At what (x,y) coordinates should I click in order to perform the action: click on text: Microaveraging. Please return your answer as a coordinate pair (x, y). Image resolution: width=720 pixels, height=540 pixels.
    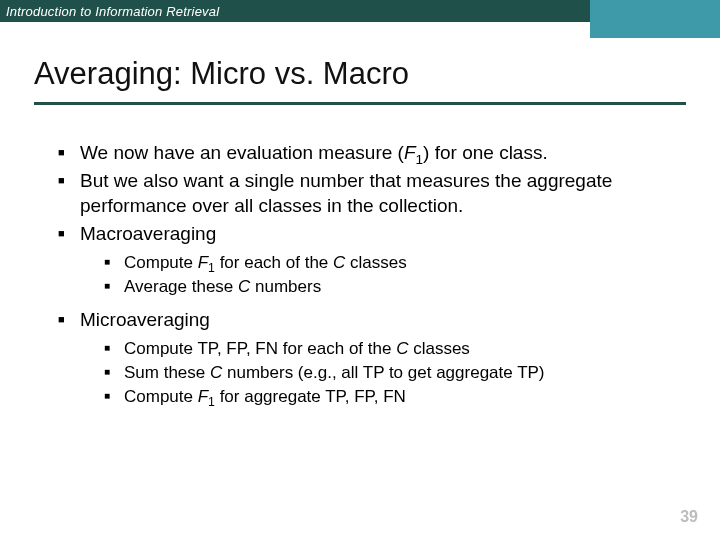
    Looking at the image, I should click on (145, 320).